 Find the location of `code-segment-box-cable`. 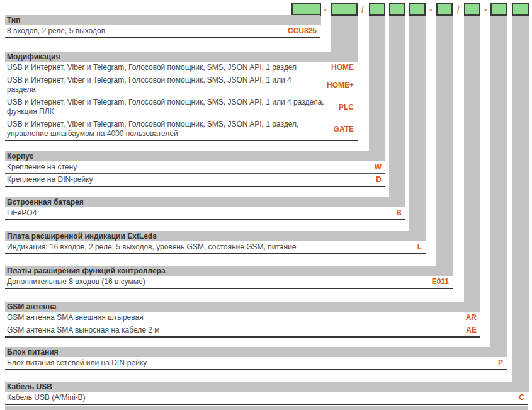

code-segment-box-cable is located at coordinates (520, 9).